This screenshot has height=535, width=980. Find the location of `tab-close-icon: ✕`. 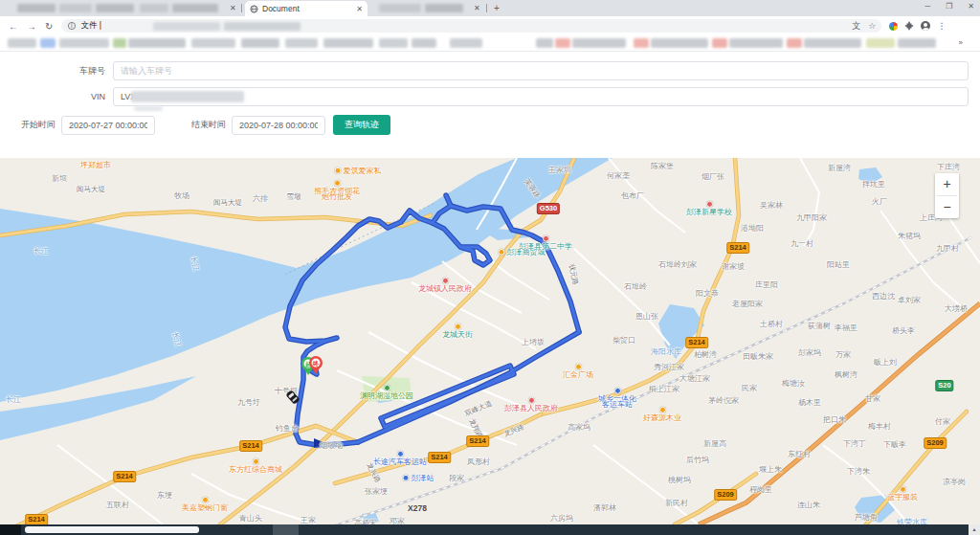

tab-close-icon: ✕ is located at coordinates (360, 10).